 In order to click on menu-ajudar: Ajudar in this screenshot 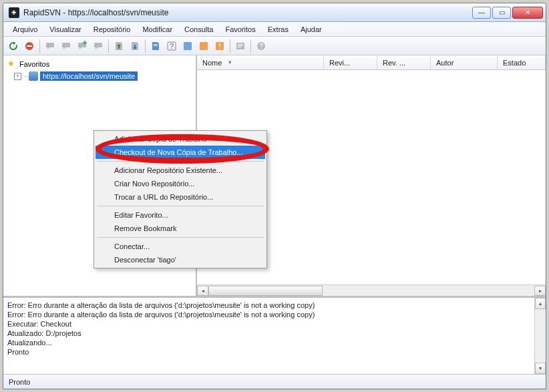, I will do `click(311, 29)`.